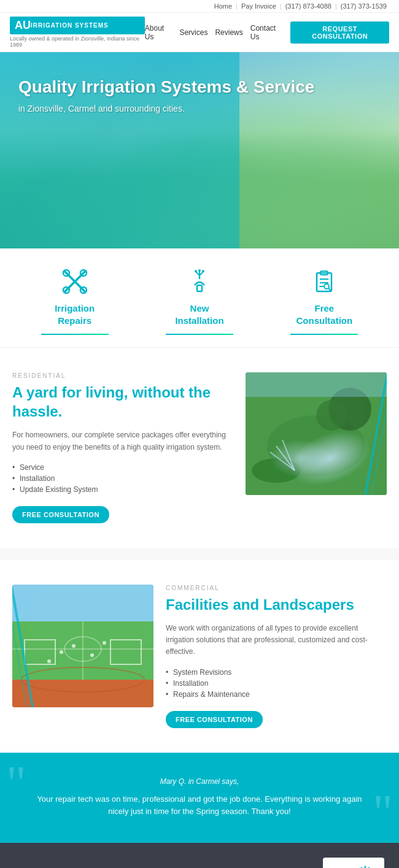 This screenshot has height=868, width=399. Describe the element at coordinates (123, 867) in the screenshot. I see `footer-cta-title: Receive a Free Consultation & Quote` at that location.